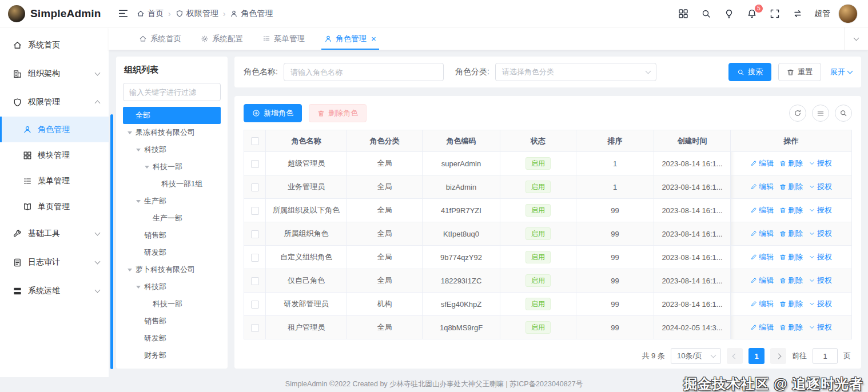  Describe the element at coordinates (273, 113) in the screenshot. I see `add-role-button: 新增角色` at that location.